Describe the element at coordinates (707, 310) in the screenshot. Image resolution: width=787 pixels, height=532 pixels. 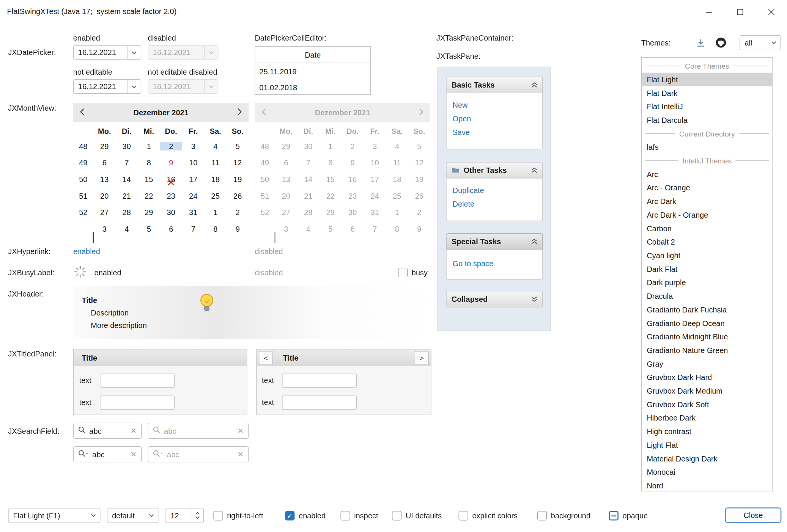
I see `theme-list-item: Gradianto Dark Fuchsia` at that location.